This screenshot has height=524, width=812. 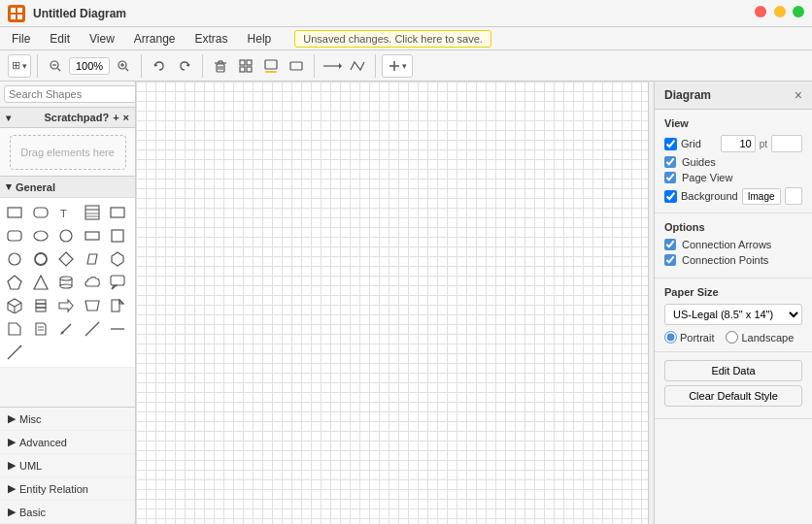 I want to click on minimize-window, so click(x=780, y=12).